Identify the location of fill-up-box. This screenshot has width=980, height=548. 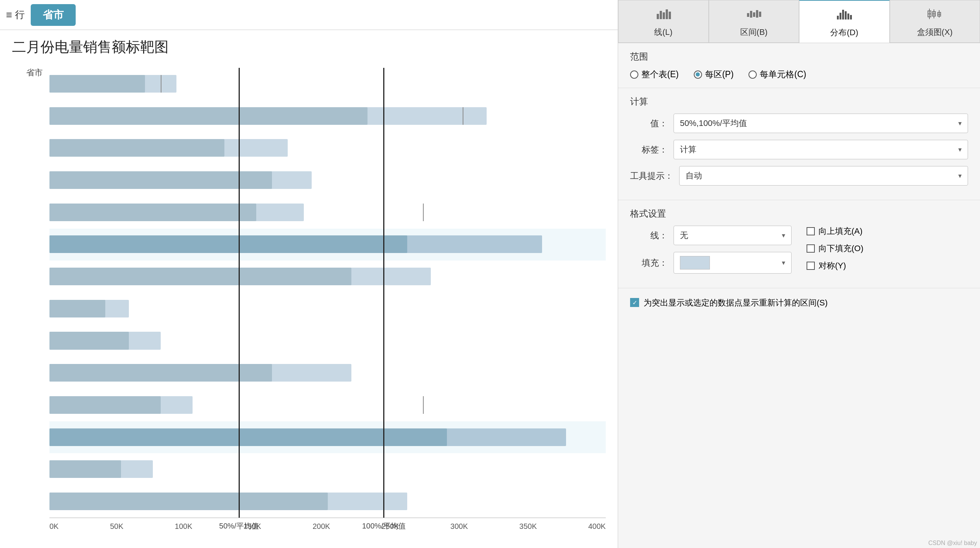
(811, 231).